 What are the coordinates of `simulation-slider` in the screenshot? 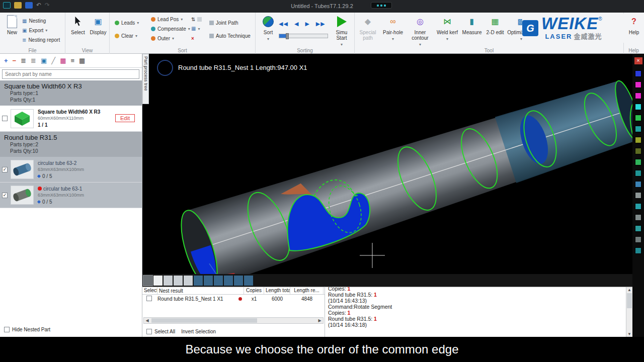 It's located at (303, 36).